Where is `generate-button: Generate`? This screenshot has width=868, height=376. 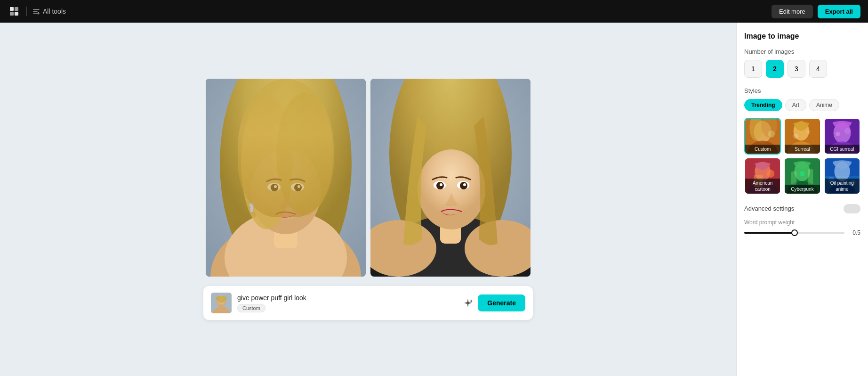 generate-button: Generate is located at coordinates (502, 303).